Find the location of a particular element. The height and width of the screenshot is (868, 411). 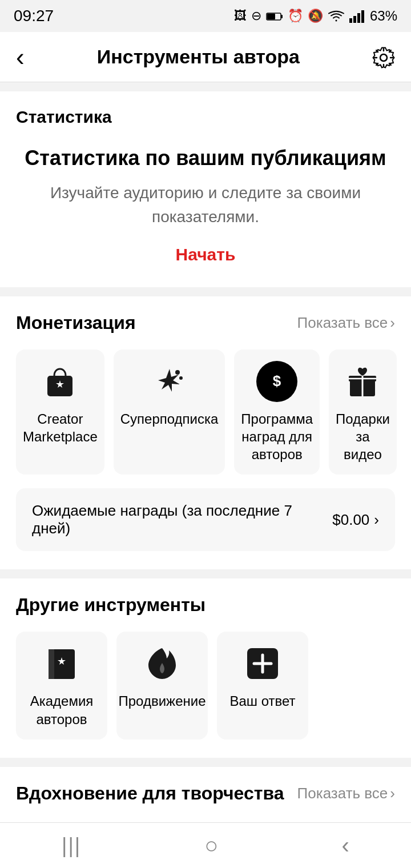

photo-icon: 🖼 is located at coordinates (240, 16).